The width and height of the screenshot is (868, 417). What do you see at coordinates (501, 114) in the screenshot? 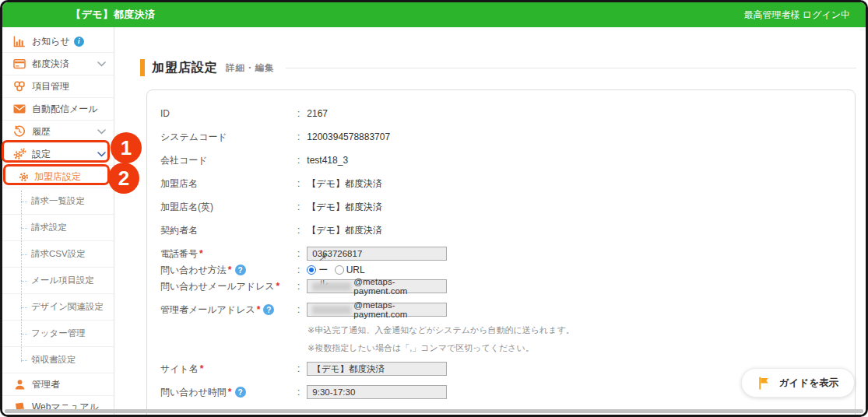
I see `form-row-id: ID:2167` at bounding box center [501, 114].